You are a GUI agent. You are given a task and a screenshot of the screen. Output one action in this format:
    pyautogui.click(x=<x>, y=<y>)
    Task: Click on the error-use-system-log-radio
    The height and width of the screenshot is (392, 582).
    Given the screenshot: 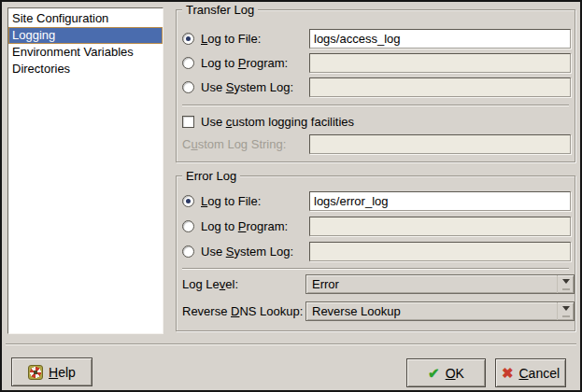 What is the action you would take?
    pyautogui.click(x=189, y=252)
    